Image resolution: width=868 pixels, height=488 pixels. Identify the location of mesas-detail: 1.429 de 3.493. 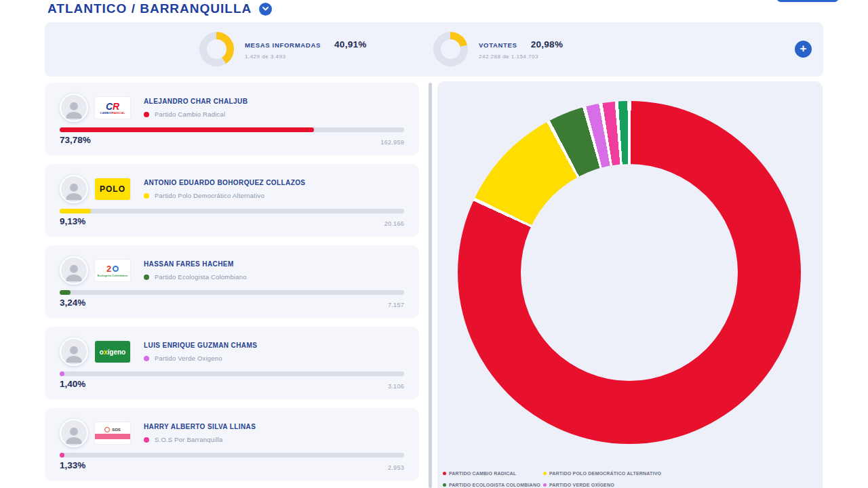
(306, 57).